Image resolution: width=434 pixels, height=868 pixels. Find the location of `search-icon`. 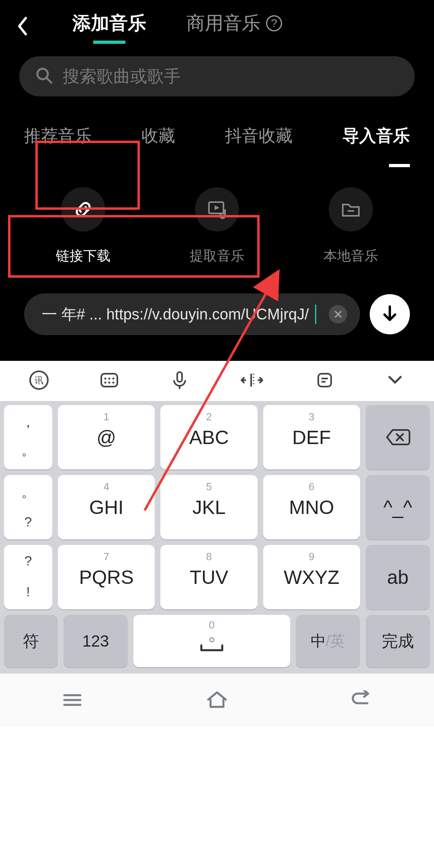

search-icon is located at coordinates (44, 76).